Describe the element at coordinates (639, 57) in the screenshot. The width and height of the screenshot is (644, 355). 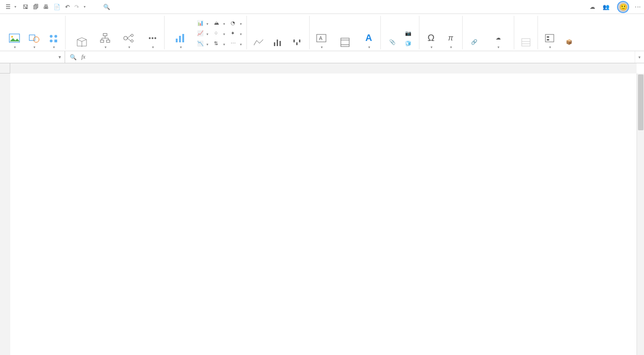
I see `formula-bar-expand: ▾` at that location.